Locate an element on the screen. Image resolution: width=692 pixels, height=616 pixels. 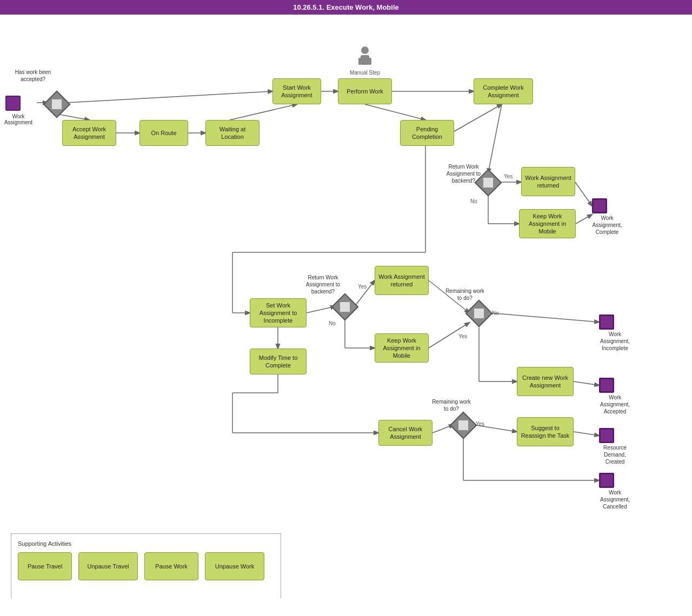
work-assignment-returned-1: Work Assignment returned is located at coordinates (548, 182).